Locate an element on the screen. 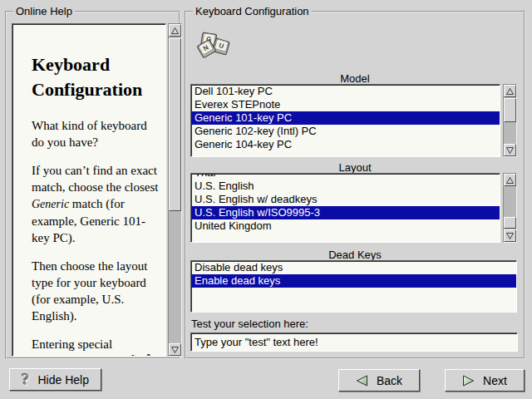  deadkeys-section-label: Dead Keys is located at coordinates (355, 254).